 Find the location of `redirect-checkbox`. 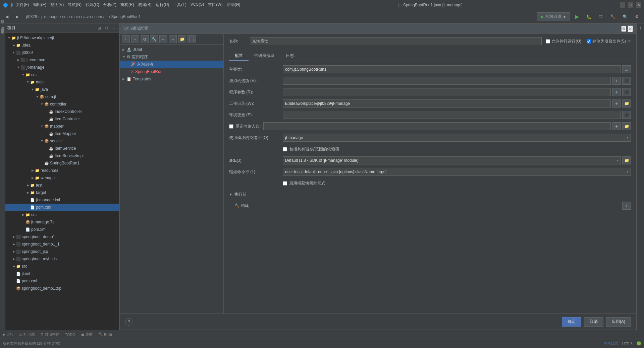

redirect-checkbox is located at coordinates (231, 127).